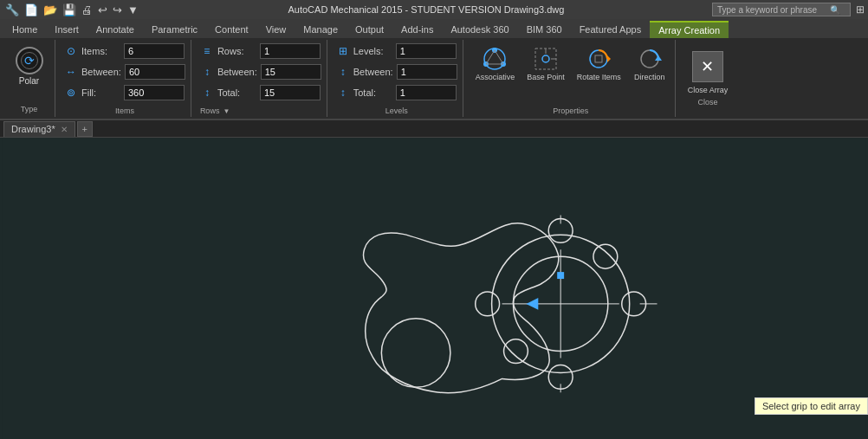 The image size is (868, 439). What do you see at coordinates (811, 406) in the screenshot?
I see `select-grip-tooltip: Select grip to edit array` at bounding box center [811, 406].